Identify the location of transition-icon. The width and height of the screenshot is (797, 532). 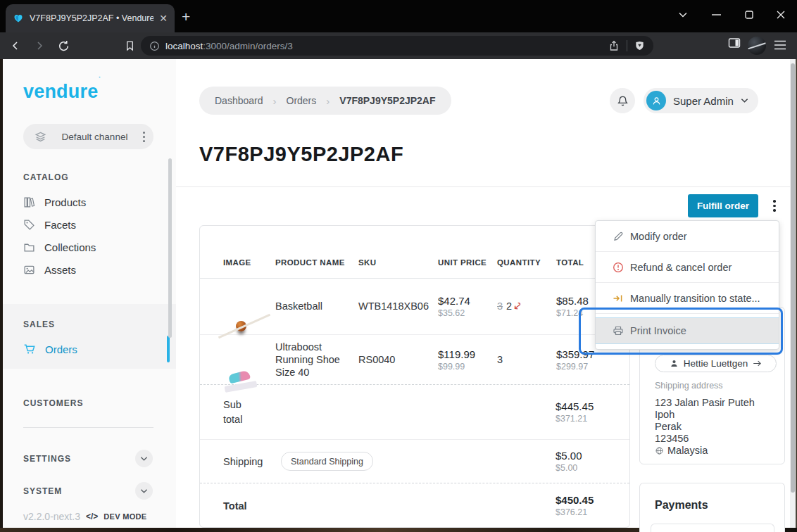
(618, 298).